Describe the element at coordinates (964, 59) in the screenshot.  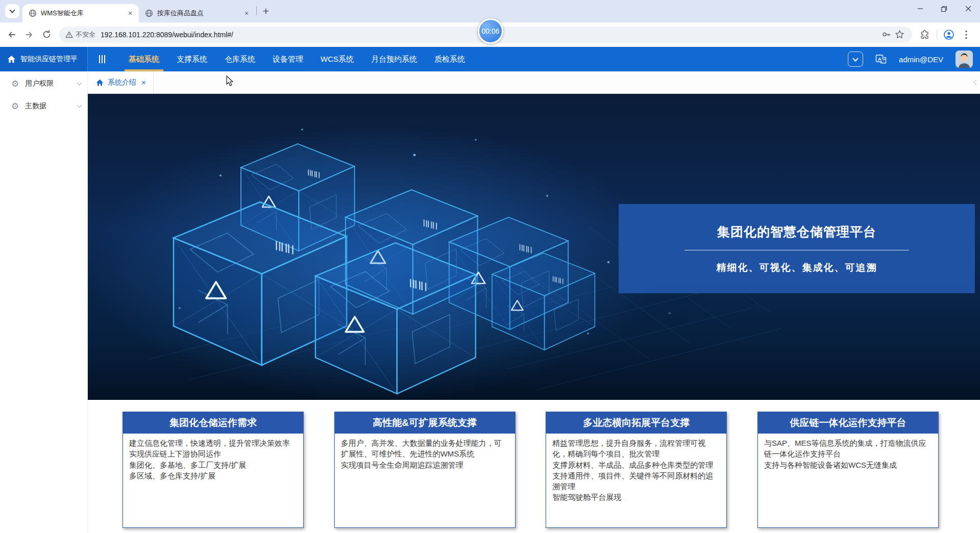
I see `user-avatar` at that location.